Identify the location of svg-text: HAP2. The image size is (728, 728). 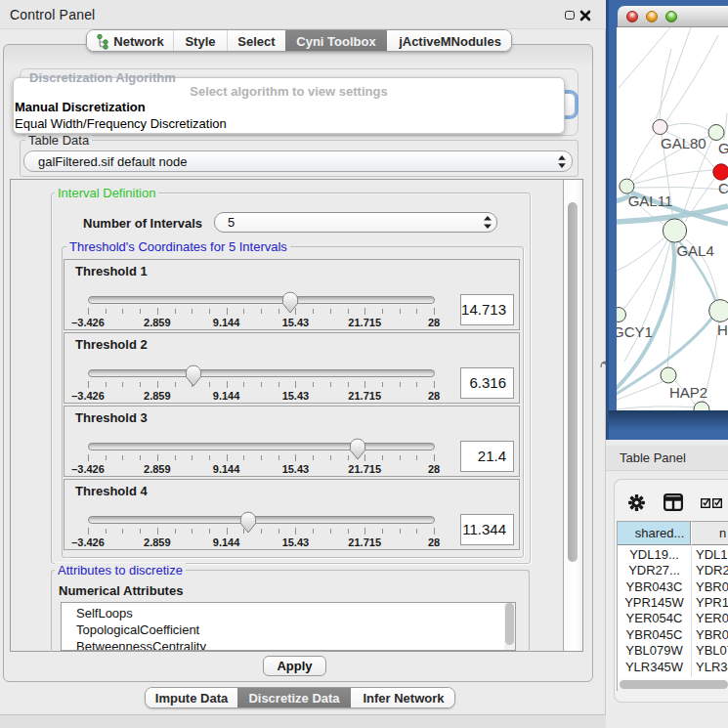
(688, 393).